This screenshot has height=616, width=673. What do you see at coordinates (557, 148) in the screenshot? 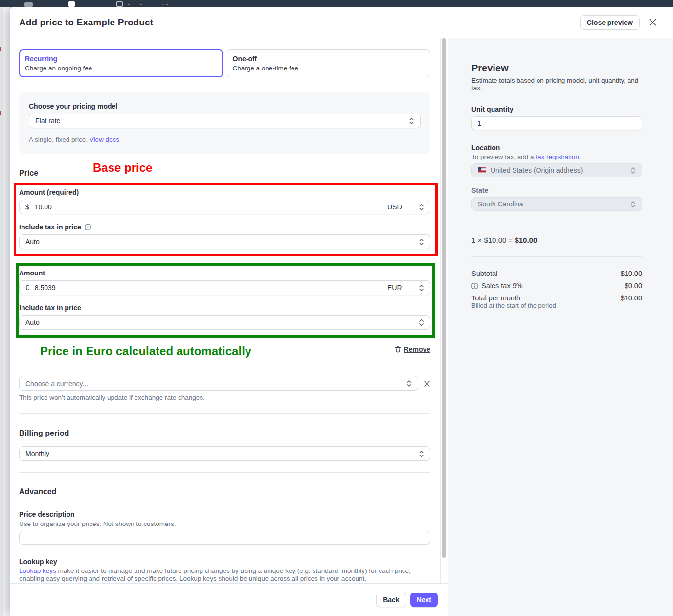
I see `location-label: Location` at bounding box center [557, 148].